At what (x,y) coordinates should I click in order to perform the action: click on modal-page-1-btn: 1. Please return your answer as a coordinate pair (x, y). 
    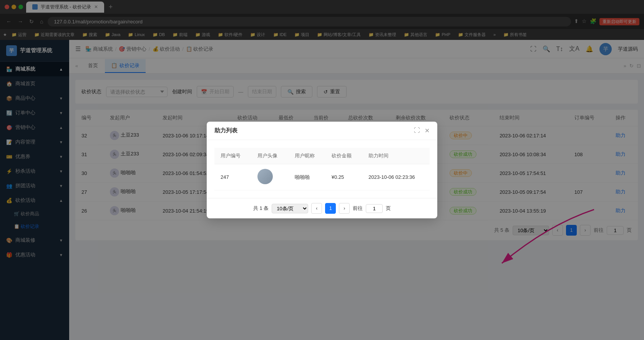
    Looking at the image, I should click on (330, 208).